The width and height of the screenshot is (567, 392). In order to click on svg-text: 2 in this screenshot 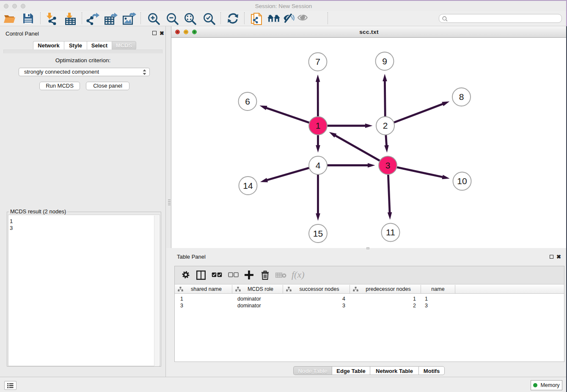, I will do `click(385, 125)`.